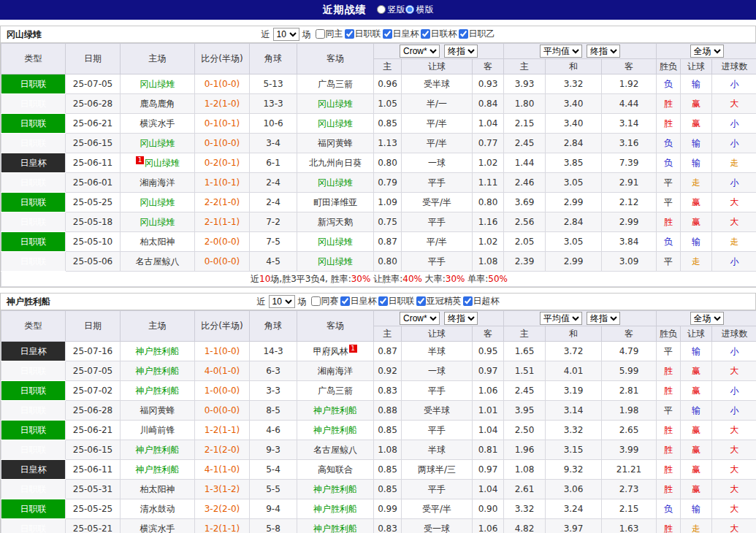  What do you see at coordinates (158, 509) in the screenshot?
I see `team-link: 清水鼓动` at bounding box center [158, 509].